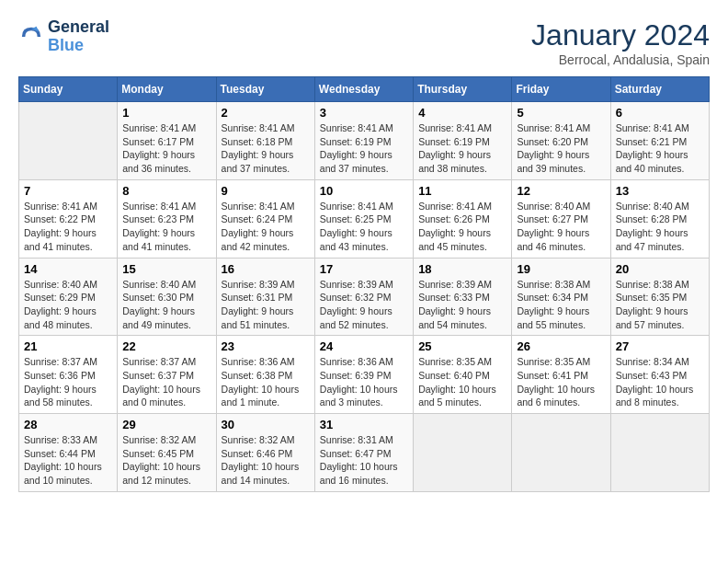  I want to click on day-info: Sunrise: 8:37 AMSunset: 6:37 PMDaylight:…, so click(166, 383).